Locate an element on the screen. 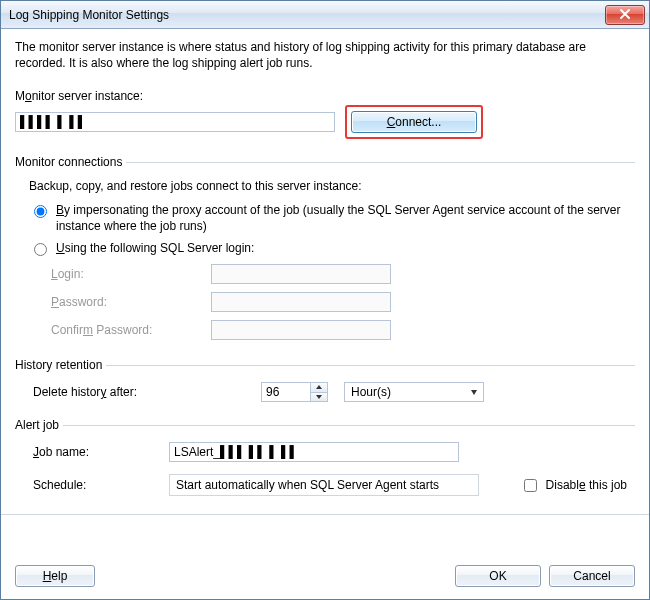 The height and width of the screenshot is (600, 650). delete-history-label: Delete history after: is located at coordinates (142, 392).